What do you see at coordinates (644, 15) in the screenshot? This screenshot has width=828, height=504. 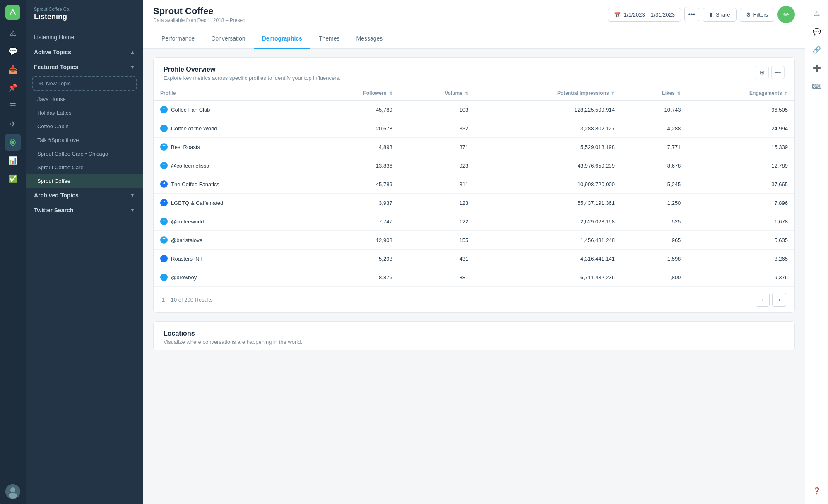 I see `date-range-button: 📅 1/1/2023 – 1/31/2023` at bounding box center [644, 15].